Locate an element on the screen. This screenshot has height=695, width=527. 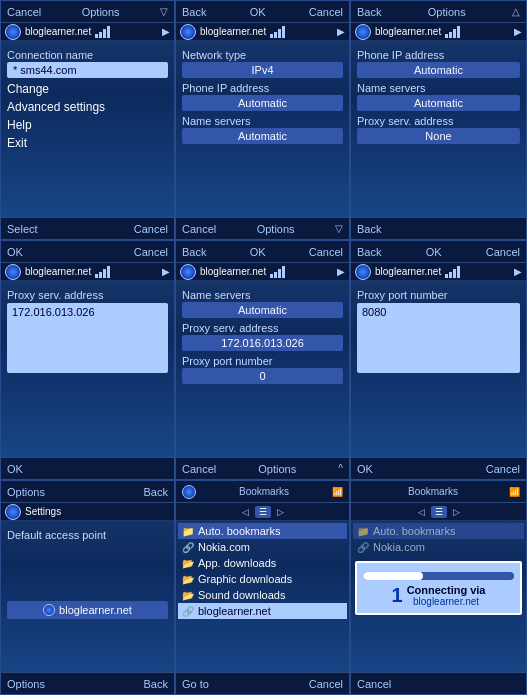
back-btn-2-2: Back is located at coordinates (194, 252).